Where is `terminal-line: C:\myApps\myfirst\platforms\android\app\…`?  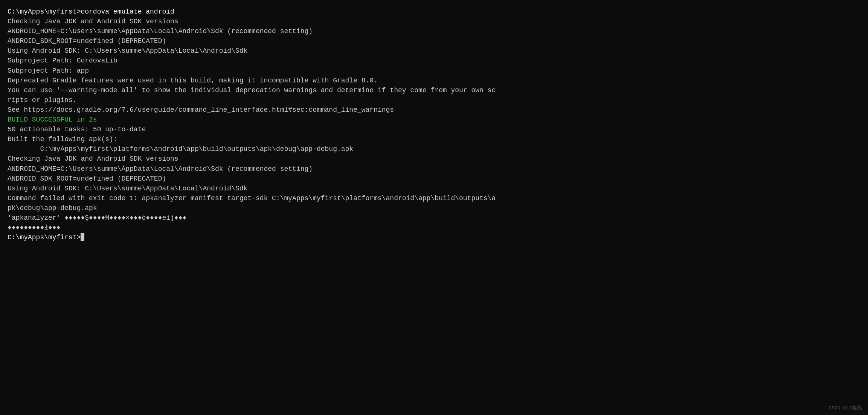 terminal-line: C:\myApps\myfirst\platforms\android\app\… is located at coordinates (434, 149).